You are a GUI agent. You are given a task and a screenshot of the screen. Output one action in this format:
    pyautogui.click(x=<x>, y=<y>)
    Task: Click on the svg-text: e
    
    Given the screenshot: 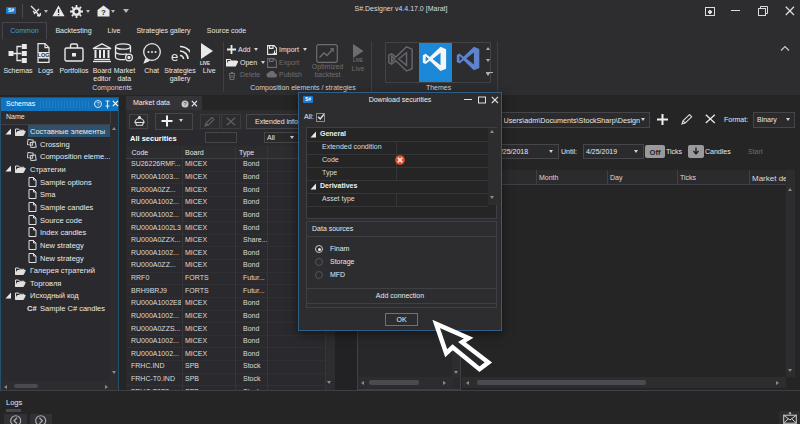 What is the action you would take?
    pyautogui.click(x=174, y=56)
    